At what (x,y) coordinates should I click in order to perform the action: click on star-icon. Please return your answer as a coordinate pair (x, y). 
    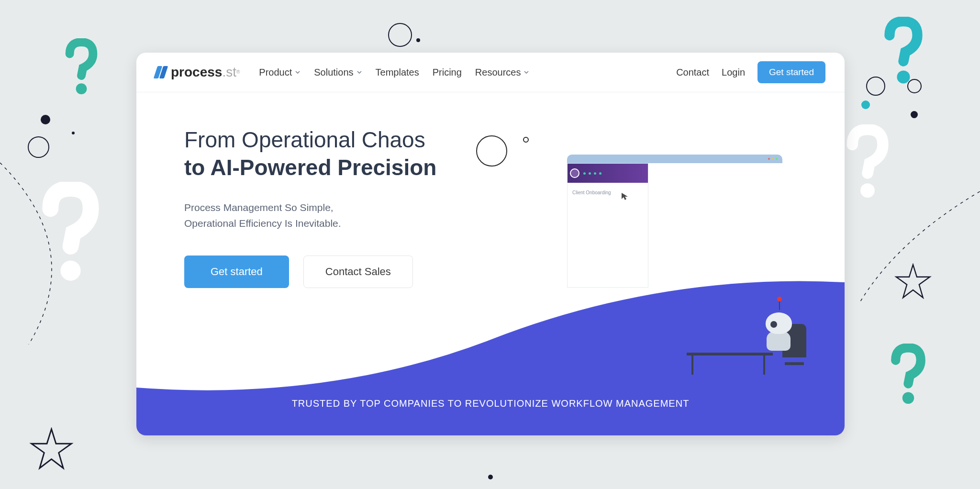
    Looking at the image, I should click on (52, 451).